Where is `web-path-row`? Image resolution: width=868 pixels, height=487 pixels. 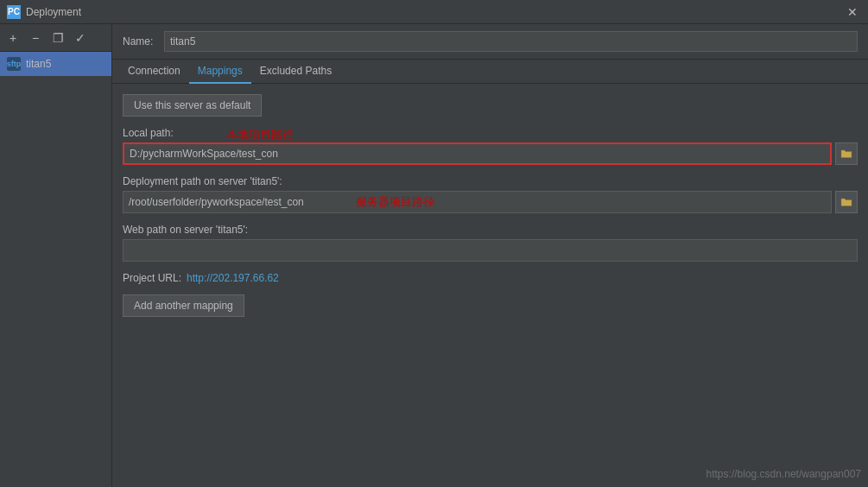
web-path-row is located at coordinates (491, 250).